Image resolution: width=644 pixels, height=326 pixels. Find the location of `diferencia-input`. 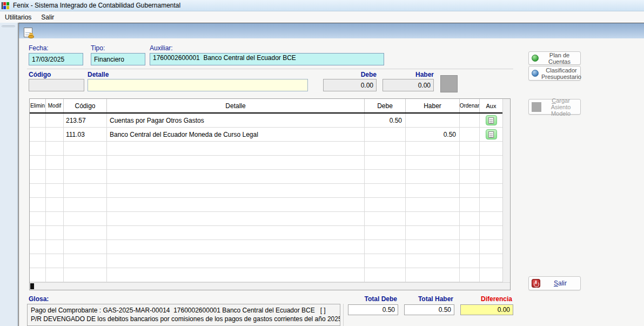

diferencia-input is located at coordinates (487, 310).